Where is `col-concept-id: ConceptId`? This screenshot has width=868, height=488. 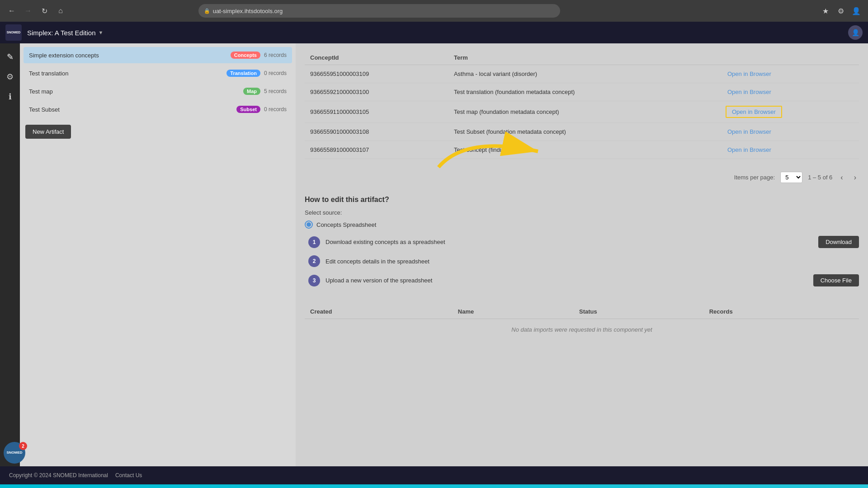 col-concept-id: ConceptId is located at coordinates (377, 58).